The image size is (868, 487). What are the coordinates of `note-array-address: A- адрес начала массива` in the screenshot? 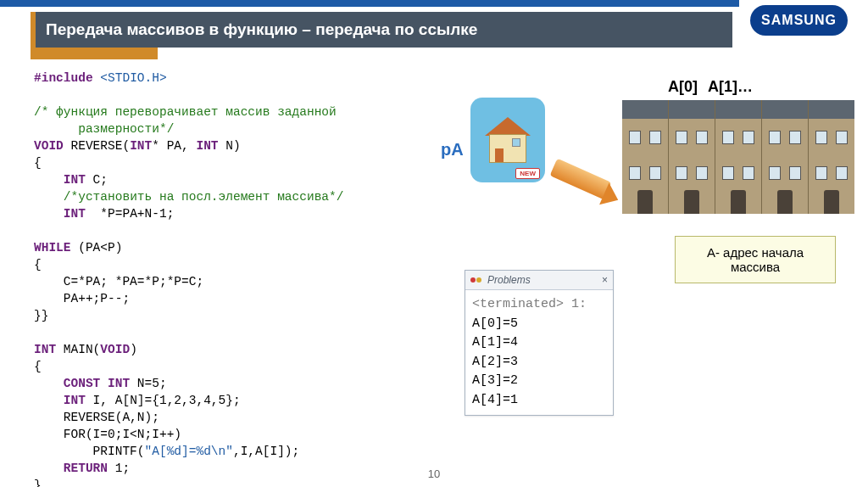 It's located at (755, 260).